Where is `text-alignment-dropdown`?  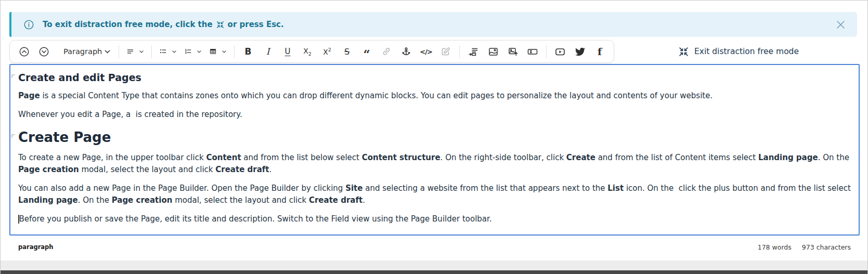 text-alignment-dropdown is located at coordinates (135, 51).